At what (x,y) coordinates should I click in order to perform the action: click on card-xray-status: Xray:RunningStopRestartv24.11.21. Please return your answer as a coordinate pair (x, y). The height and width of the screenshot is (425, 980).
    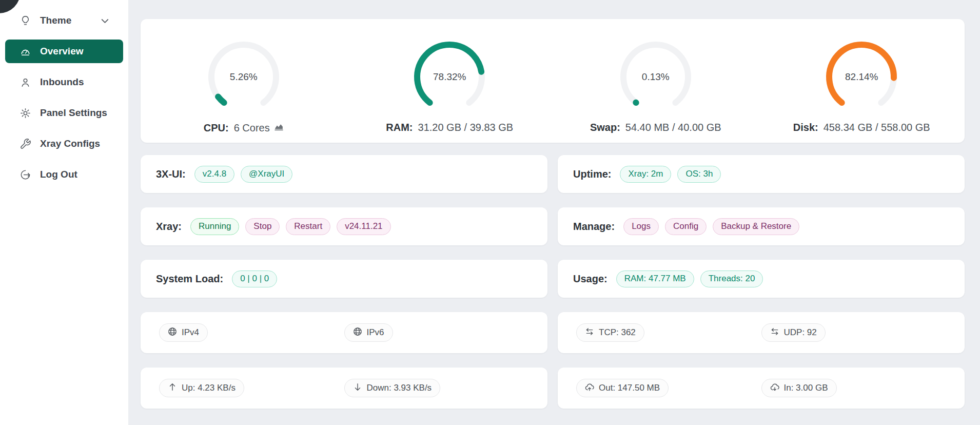
    Looking at the image, I should click on (344, 226).